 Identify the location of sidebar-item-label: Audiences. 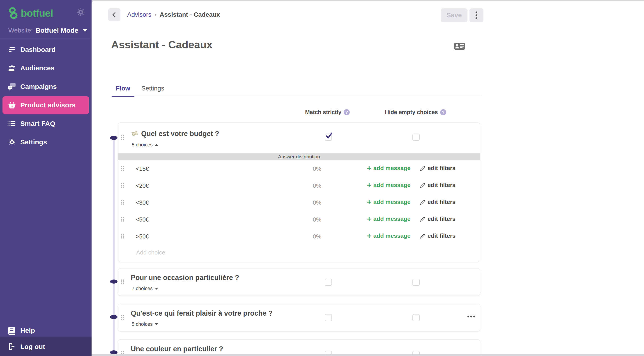
(38, 68).